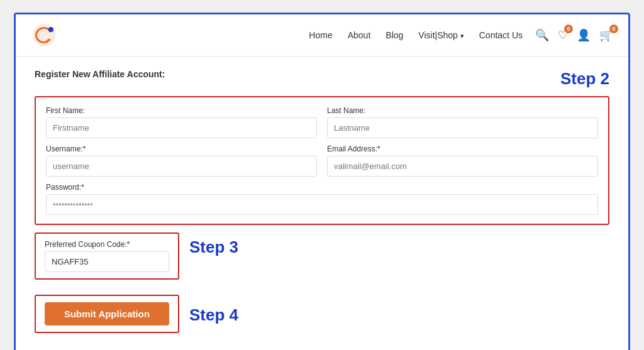 The height and width of the screenshot is (350, 644). Describe the element at coordinates (107, 261) in the screenshot. I see `coupon-input` at that location.